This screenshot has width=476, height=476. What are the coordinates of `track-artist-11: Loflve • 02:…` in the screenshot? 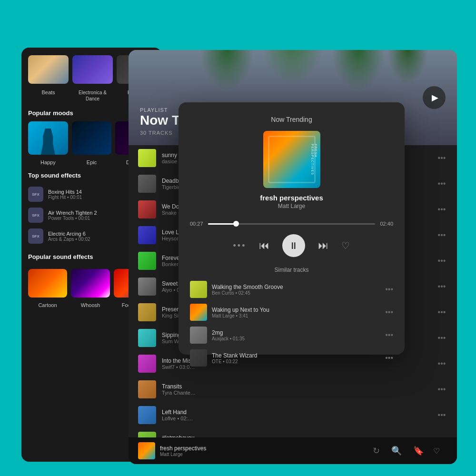 It's located at (296, 418).